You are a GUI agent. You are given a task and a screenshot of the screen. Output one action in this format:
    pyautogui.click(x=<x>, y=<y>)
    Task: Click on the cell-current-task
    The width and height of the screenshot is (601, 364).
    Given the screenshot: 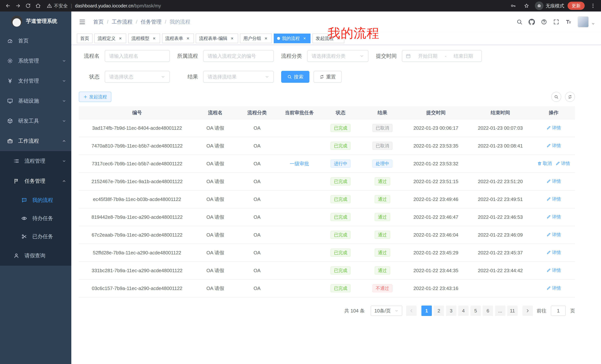 What is the action you would take?
    pyautogui.click(x=300, y=270)
    